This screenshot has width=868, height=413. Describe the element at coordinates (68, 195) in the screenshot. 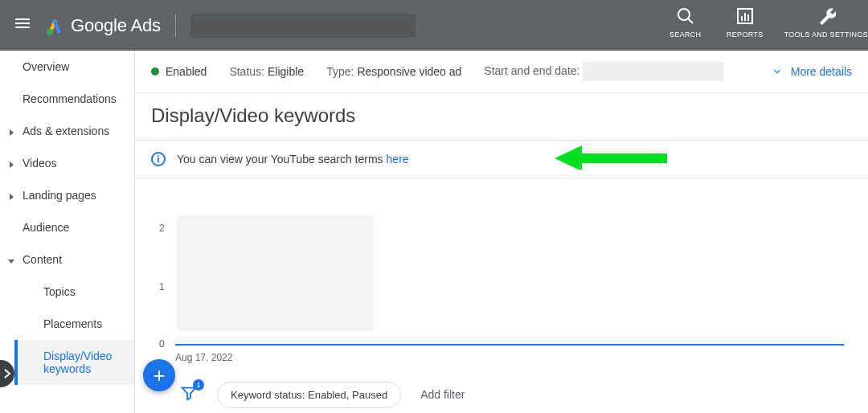

I see `sidebar-item-landing-pages: Landing pages` at that location.